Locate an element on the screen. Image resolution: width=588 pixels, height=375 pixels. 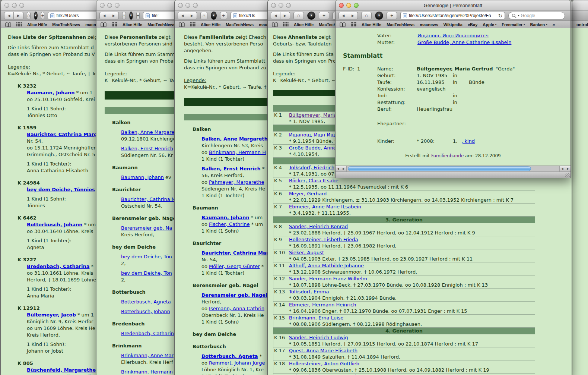
person-link: Ищанощ, Ищн Ища is located at coordinates (314, 135).